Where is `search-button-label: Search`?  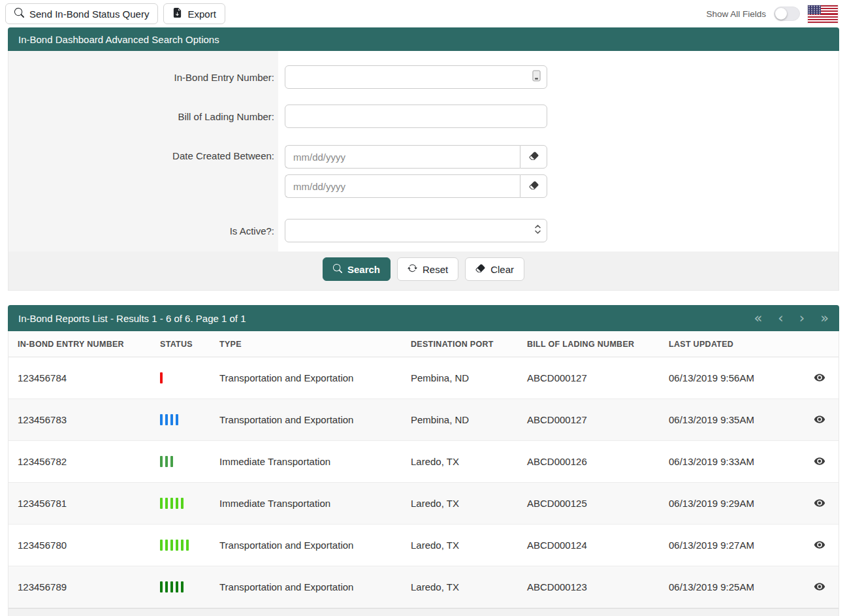
search-button-label: Search is located at coordinates (364, 269).